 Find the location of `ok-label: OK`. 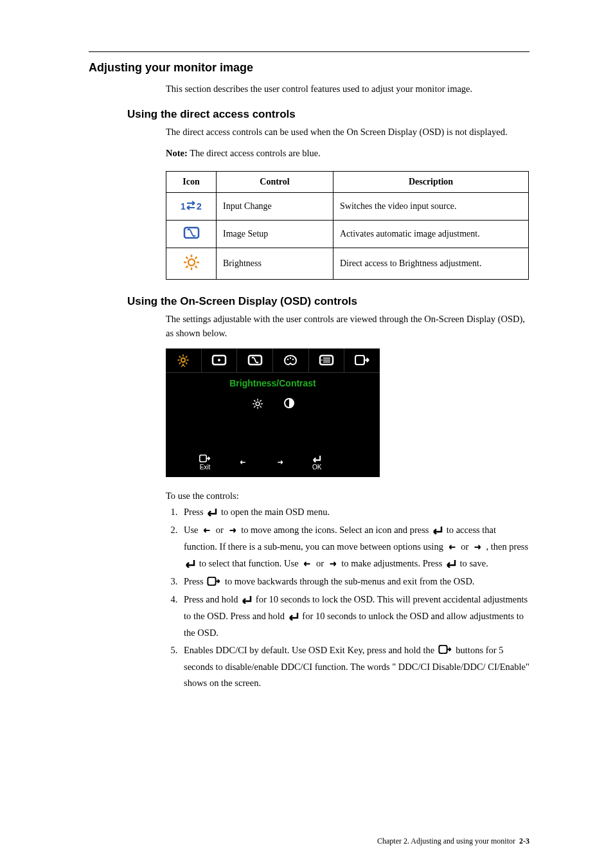

ok-label: OK is located at coordinates (317, 467).